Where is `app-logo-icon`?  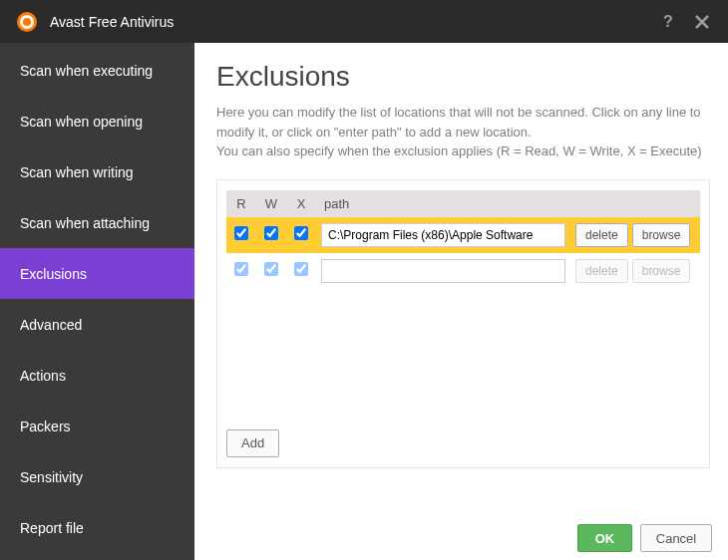
app-logo-icon is located at coordinates (27, 22).